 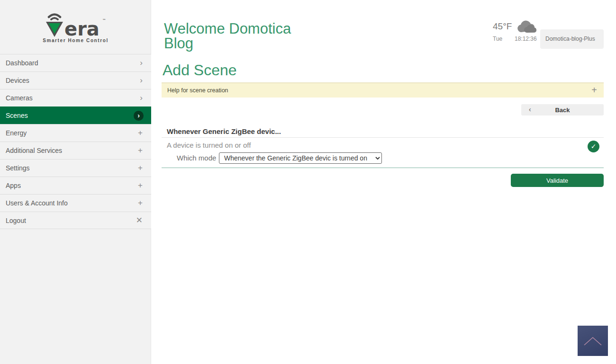 I want to click on scroll-to-top-button, so click(x=593, y=341).